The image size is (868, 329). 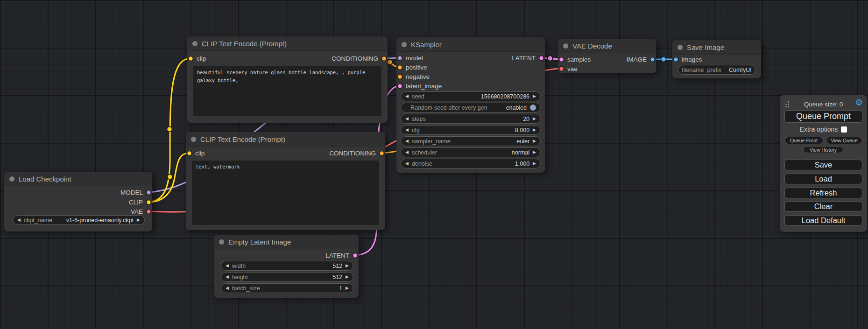 I want to click on view-queue-button: View Queue, so click(x=844, y=140).